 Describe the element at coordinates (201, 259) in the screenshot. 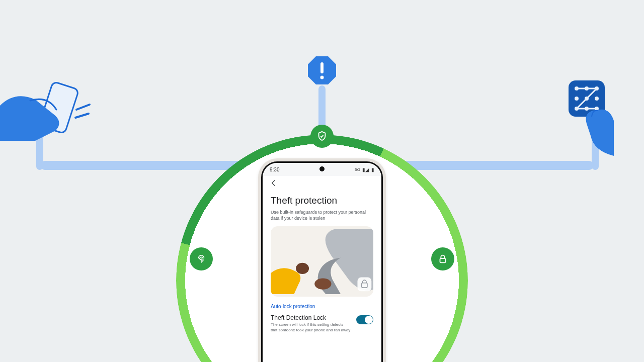

I see `fingerprint-node-icon` at that location.